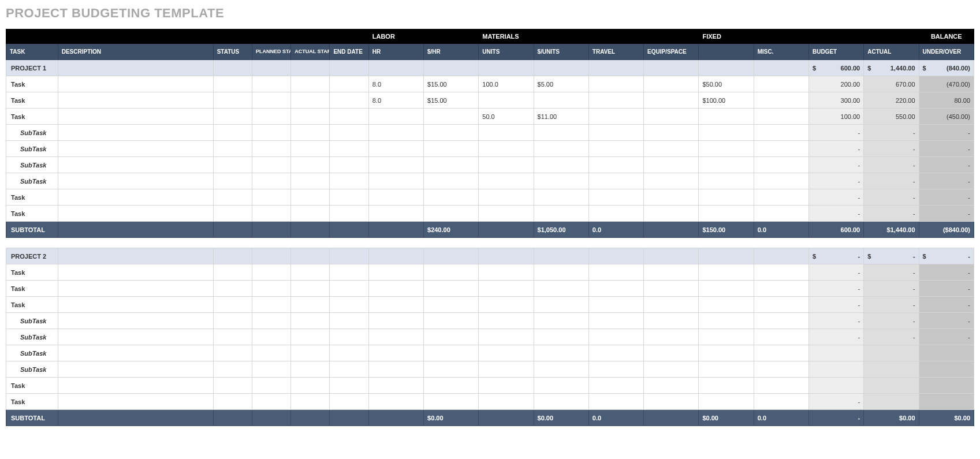 This screenshot has height=459, width=980. Describe the element at coordinates (946, 117) in the screenshot. I see `cell-under-over: (450.00)` at that location.